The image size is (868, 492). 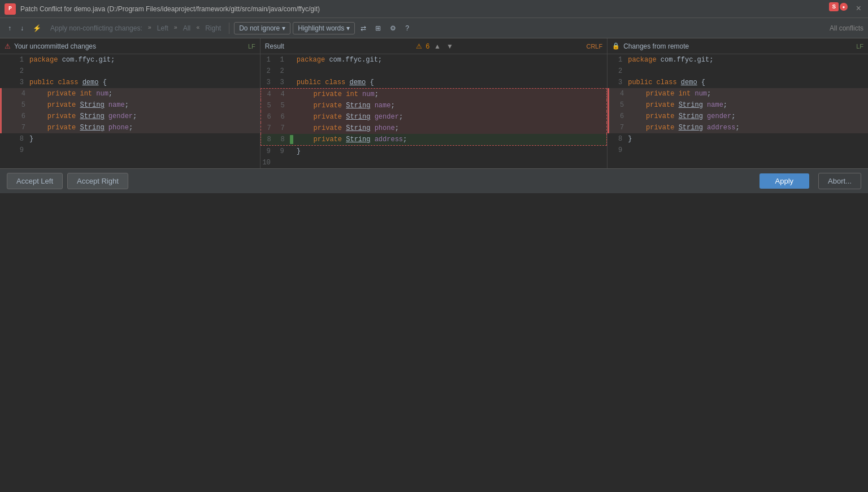 What do you see at coordinates (37, 28) in the screenshot?
I see `apply-non-conflicting-button: ⚡` at bounding box center [37, 28].